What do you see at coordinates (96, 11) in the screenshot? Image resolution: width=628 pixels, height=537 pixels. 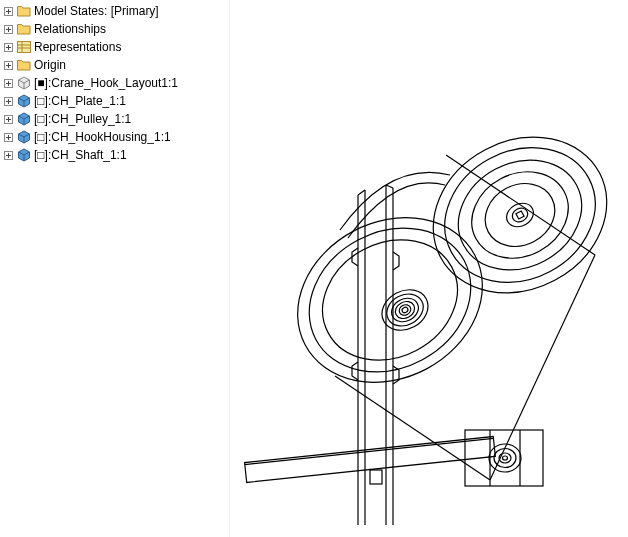 I see `tree-item-label: Model States: [Primary]` at bounding box center [96, 11].